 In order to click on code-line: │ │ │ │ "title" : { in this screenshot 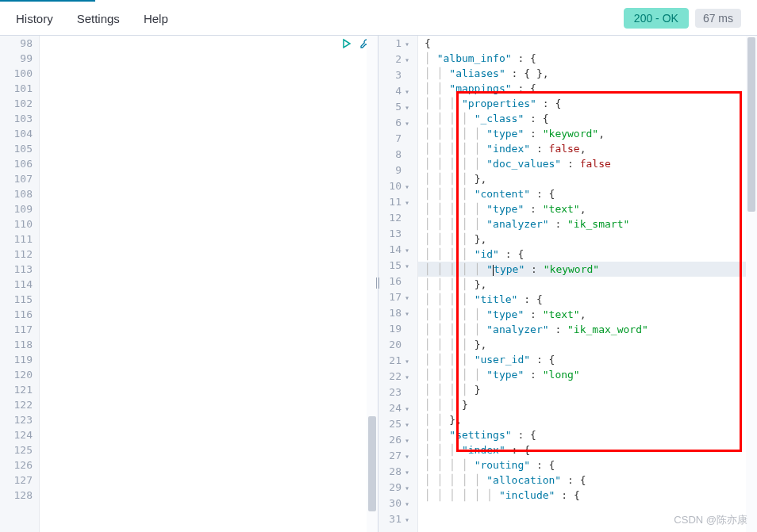, I will do `click(587, 300)`.